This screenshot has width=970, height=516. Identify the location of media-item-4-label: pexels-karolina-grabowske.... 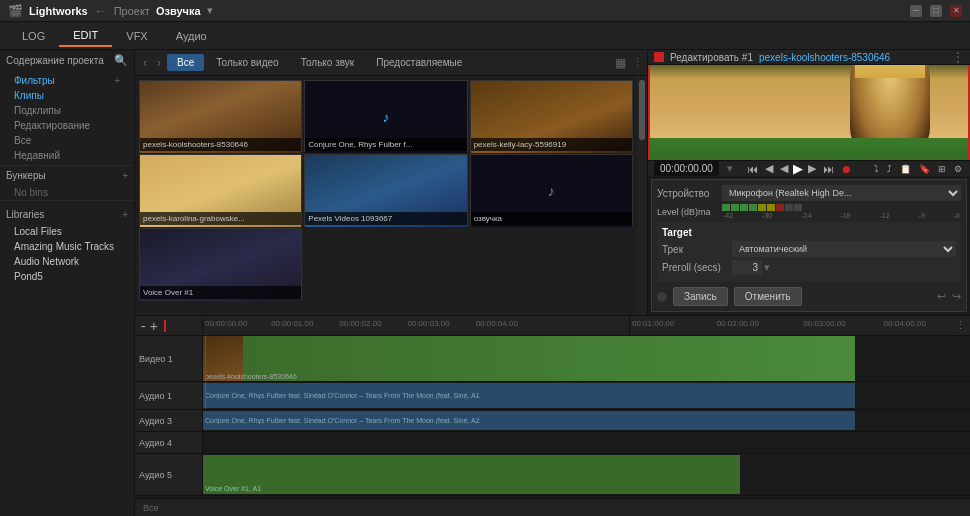
(220, 218).